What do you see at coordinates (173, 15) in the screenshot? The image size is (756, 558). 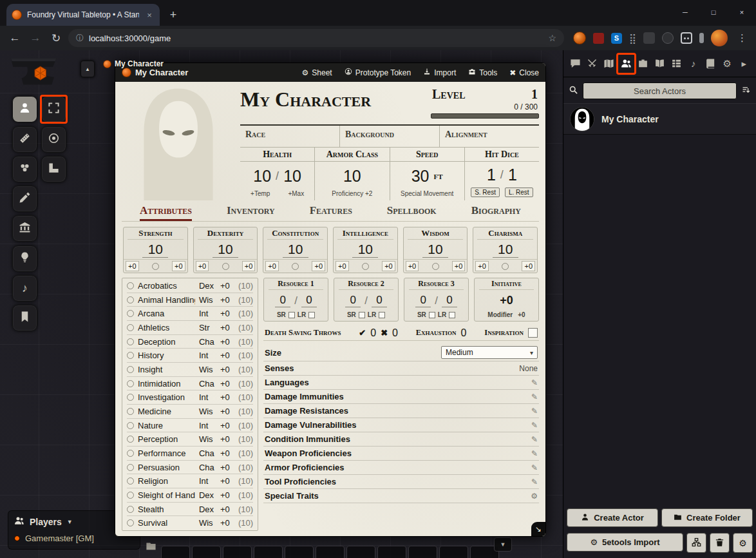 I see `new-tab-button: +` at bounding box center [173, 15].